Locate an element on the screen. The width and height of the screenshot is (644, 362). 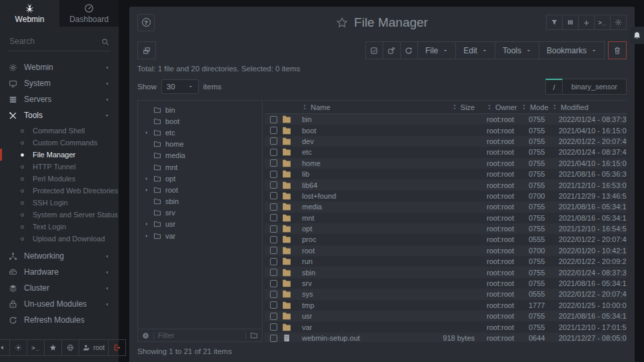
file-name: media is located at coordinates (360, 207).